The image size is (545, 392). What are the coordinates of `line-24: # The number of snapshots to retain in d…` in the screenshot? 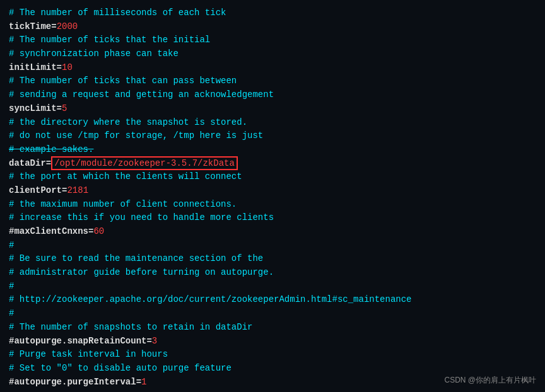 It's located at (272, 328).